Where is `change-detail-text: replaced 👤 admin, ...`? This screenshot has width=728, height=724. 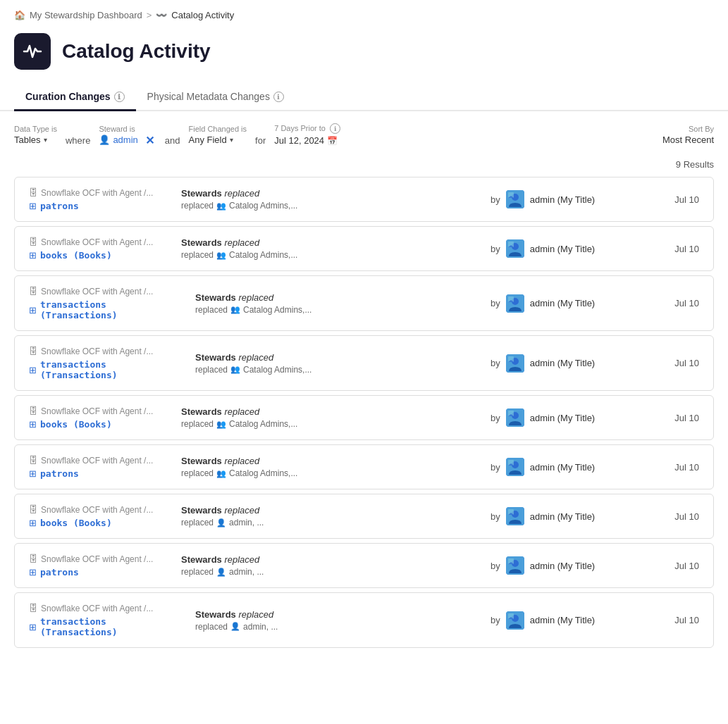 change-detail-text: replaced 👤 admin, ... is located at coordinates (337, 627).